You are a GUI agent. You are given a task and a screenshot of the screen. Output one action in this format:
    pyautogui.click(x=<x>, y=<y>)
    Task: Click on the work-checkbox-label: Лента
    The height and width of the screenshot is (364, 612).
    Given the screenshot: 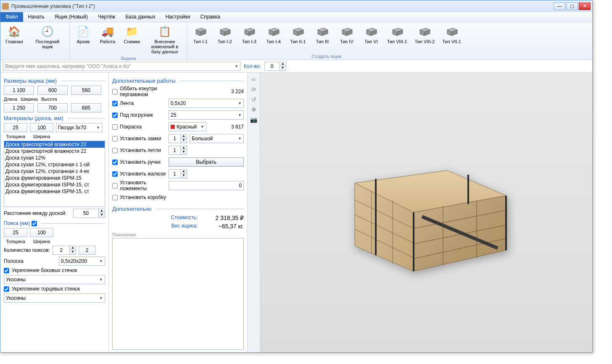 What is the action you would take?
    pyautogui.click(x=139, y=103)
    